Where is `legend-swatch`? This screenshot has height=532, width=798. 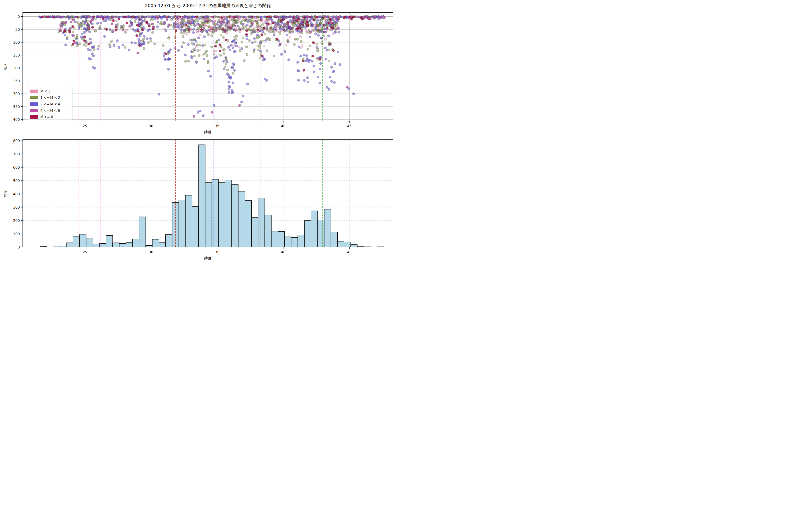 legend-swatch is located at coordinates (34, 111).